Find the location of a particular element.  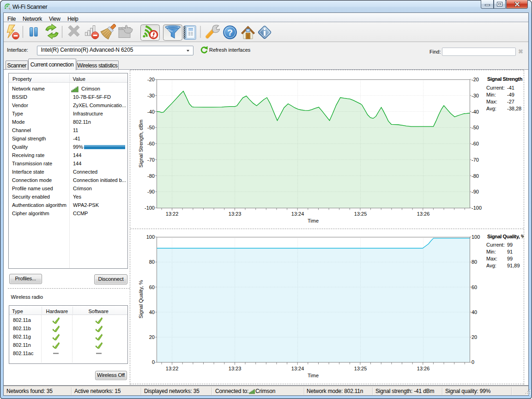

svg-text: Signal Quality, % is located at coordinates (141, 299).